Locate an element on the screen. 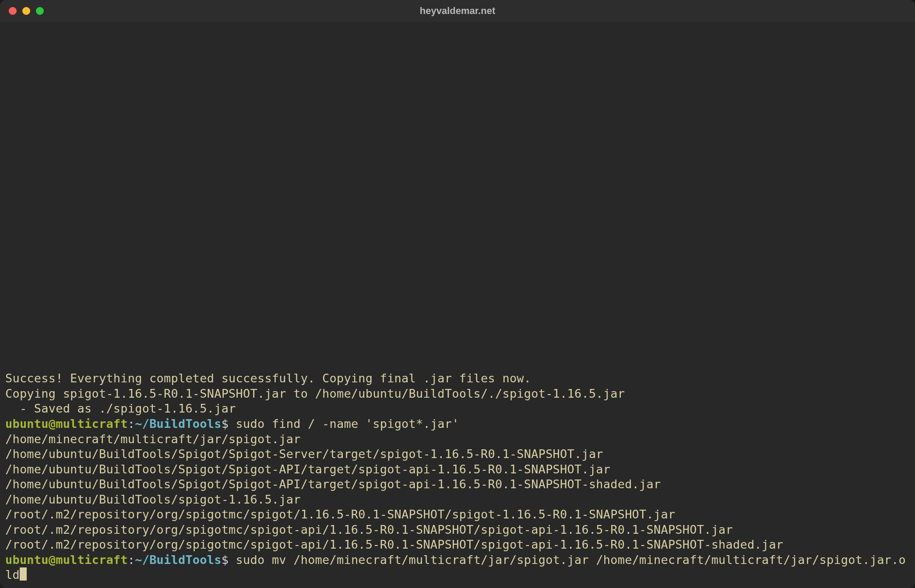 The image size is (915, 588). output-line: - Saved as ./spigot-1.16.5.jar is located at coordinates (458, 409).